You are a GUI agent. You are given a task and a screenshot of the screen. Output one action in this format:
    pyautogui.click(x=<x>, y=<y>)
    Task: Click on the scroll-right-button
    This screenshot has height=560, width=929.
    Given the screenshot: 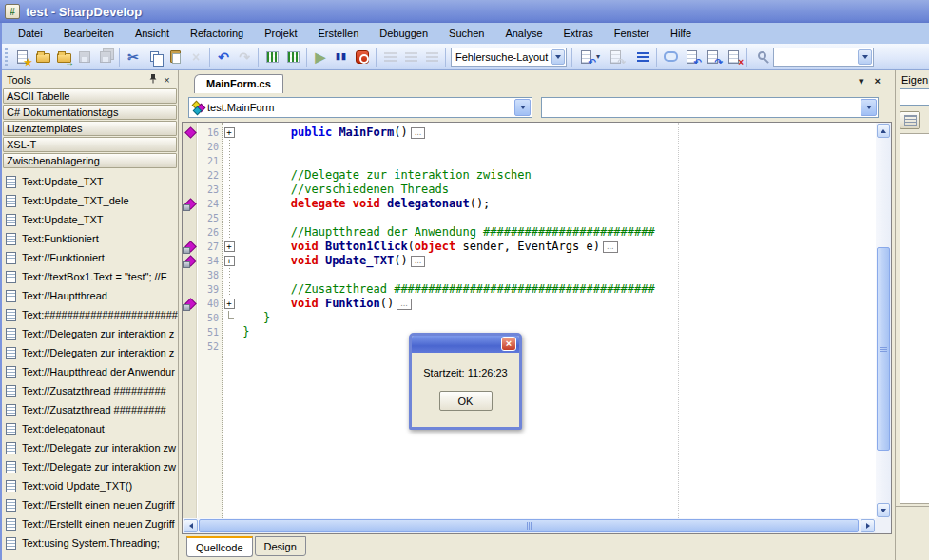 What is the action you would take?
    pyautogui.click(x=867, y=526)
    